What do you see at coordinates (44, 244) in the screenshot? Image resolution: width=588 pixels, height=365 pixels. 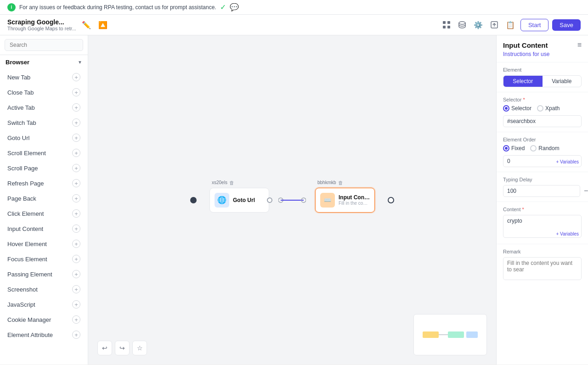 I see `sidebar-item-hover-element: Hover Element +` at bounding box center [44, 244].